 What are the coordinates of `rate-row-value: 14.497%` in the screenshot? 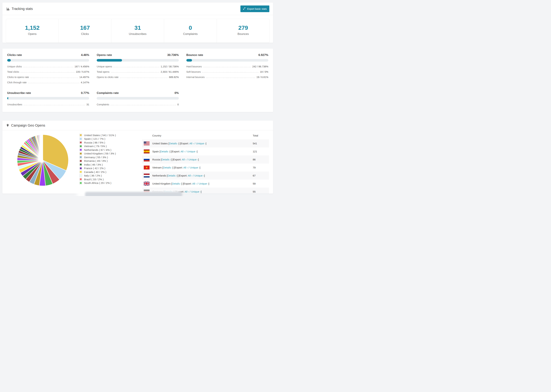 It's located at (84, 77).